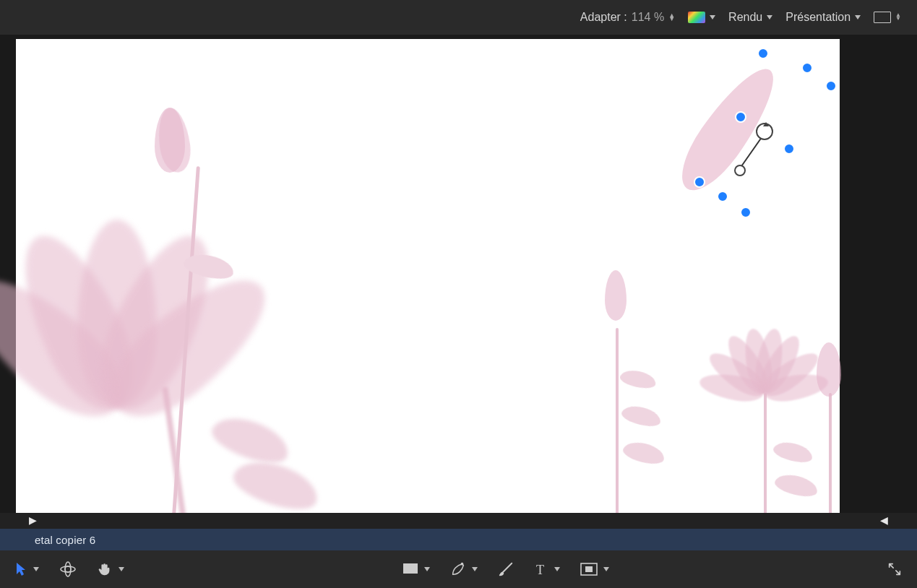 The image size is (917, 588). Describe the element at coordinates (68, 569) in the screenshot. I see `orbit-3d-icon` at that location.